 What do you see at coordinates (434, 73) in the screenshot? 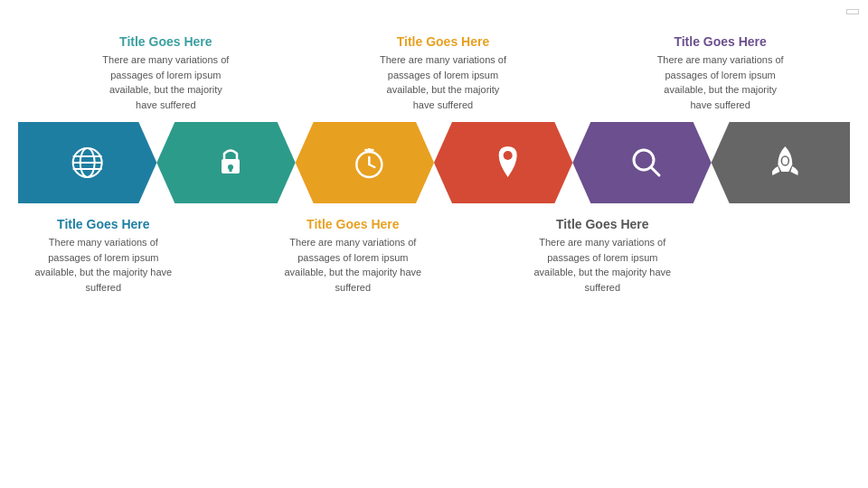
I see `top-labels: Title Goes Here There are many variation…` at bounding box center [434, 73].